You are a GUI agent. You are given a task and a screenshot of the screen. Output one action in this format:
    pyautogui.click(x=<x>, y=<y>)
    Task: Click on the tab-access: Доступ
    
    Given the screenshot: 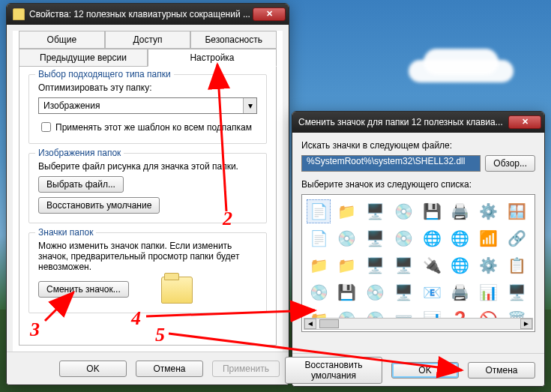 What is the action you would take?
    pyautogui.click(x=148, y=40)
    